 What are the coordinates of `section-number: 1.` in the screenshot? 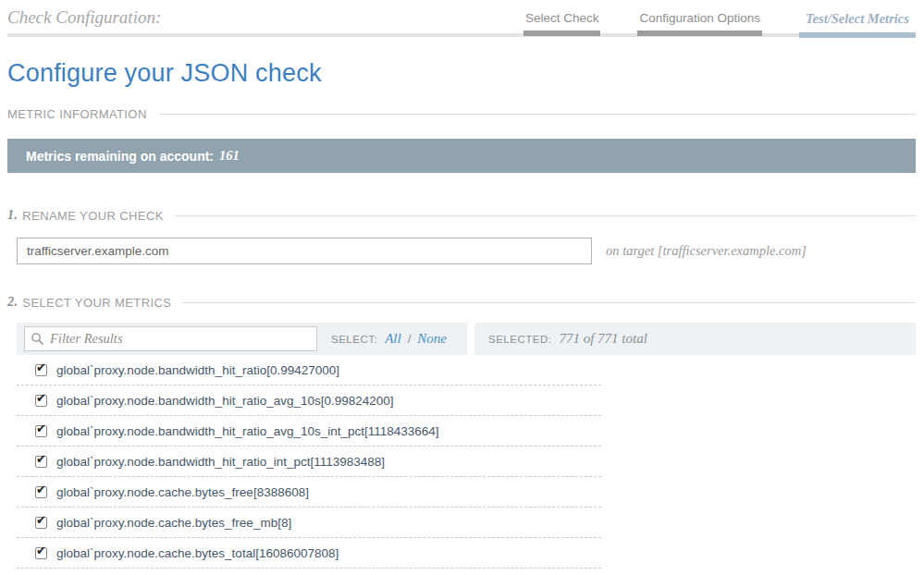 It's located at (13, 215).